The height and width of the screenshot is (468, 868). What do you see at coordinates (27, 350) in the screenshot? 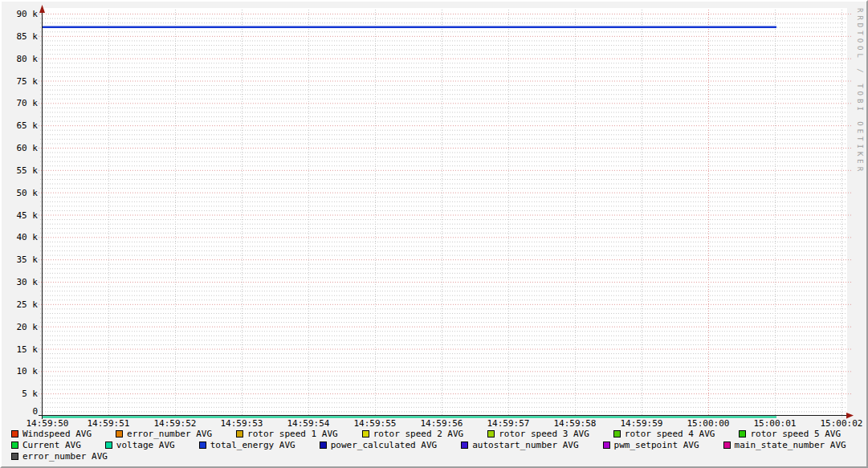
I see `y-tick-label: 15 k` at bounding box center [27, 350].